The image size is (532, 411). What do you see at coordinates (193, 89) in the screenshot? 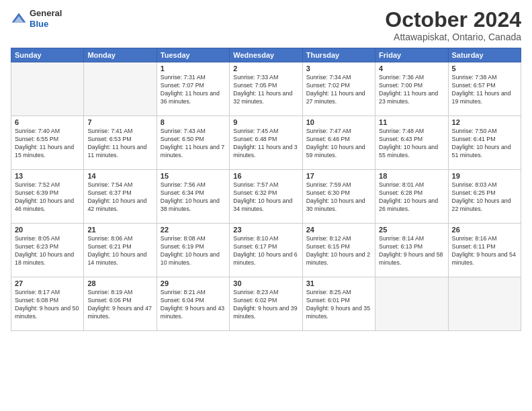
I see `calendar-cell: 1Sunrise: 7:31 AMSunset: 7:07 PMDaylight…` at bounding box center [193, 89].